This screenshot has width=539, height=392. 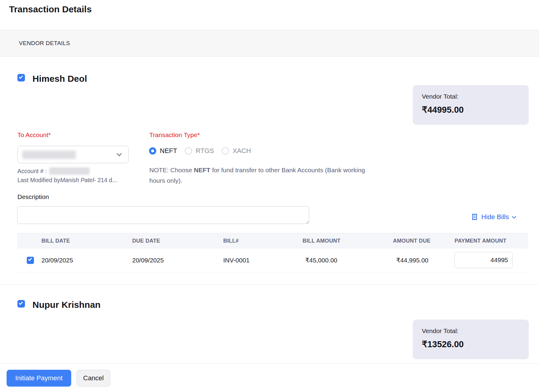 What do you see at coordinates (236, 260) in the screenshot?
I see `cell-bill-no: INV-0001` at bounding box center [236, 260].